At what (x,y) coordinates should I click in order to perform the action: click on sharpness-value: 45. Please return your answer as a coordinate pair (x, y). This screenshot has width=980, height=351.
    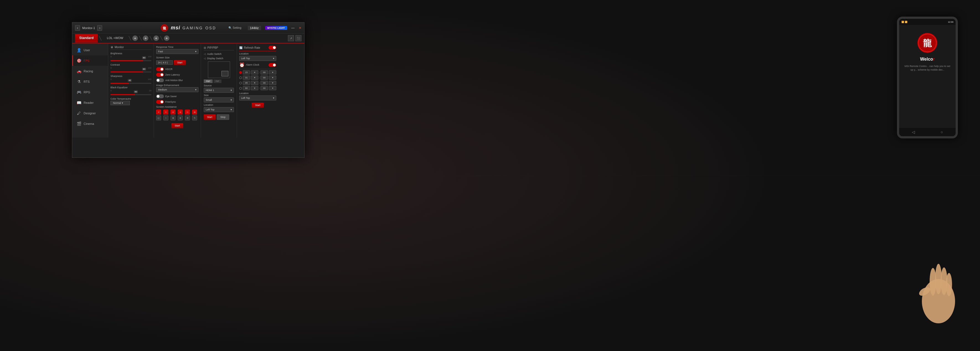
    Looking at the image, I should click on (129, 80).